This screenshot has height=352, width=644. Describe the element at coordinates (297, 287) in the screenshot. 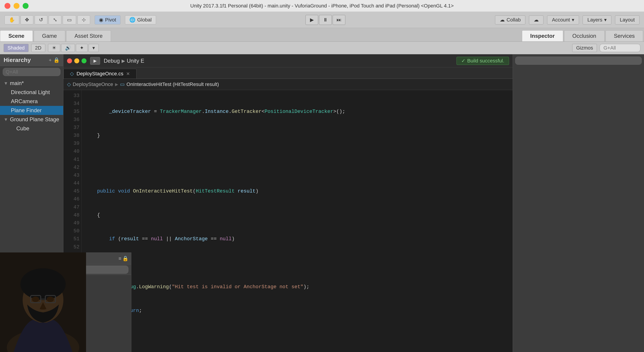

I see `code-line-41: Debug.LogWarning("Hit test is invalid or…` at that location.